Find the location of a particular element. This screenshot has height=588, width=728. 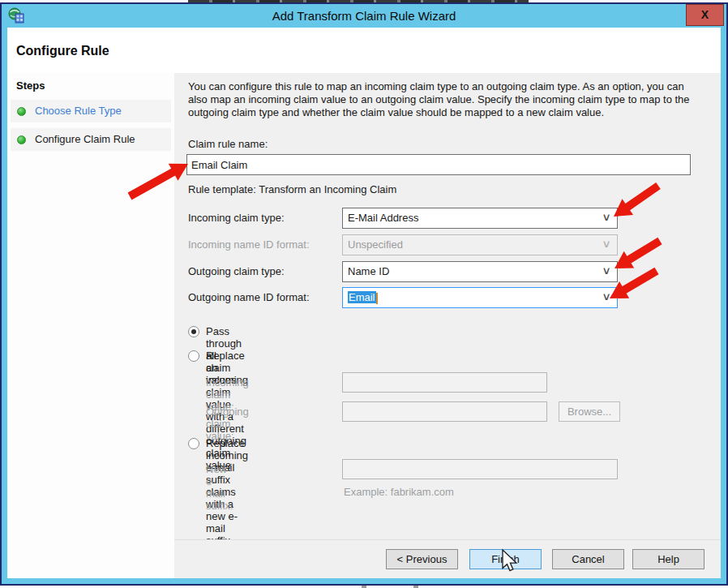

selected-value: Name ID is located at coordinates (368, 271).